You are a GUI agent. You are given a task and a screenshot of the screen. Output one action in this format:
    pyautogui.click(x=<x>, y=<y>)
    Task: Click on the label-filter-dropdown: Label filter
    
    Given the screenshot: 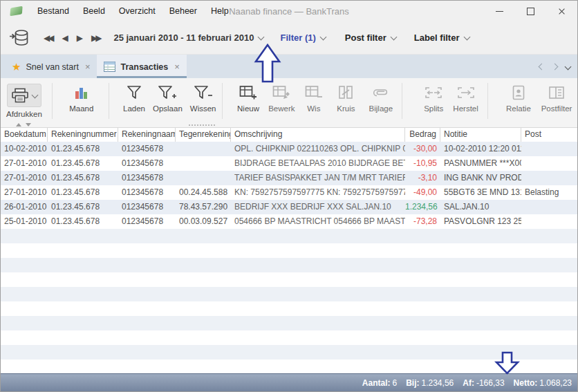 What is the action you would take?
    pyautogui.click(x=442, y=37)
    